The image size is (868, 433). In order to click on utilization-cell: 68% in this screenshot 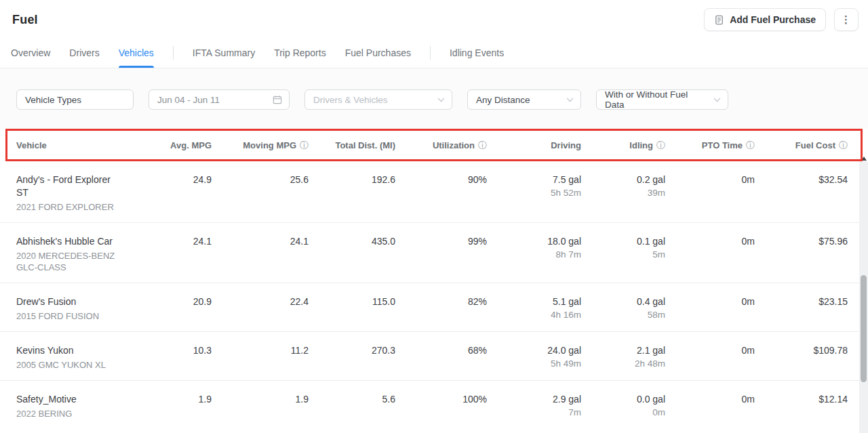, I will do `click(441, 358)`.